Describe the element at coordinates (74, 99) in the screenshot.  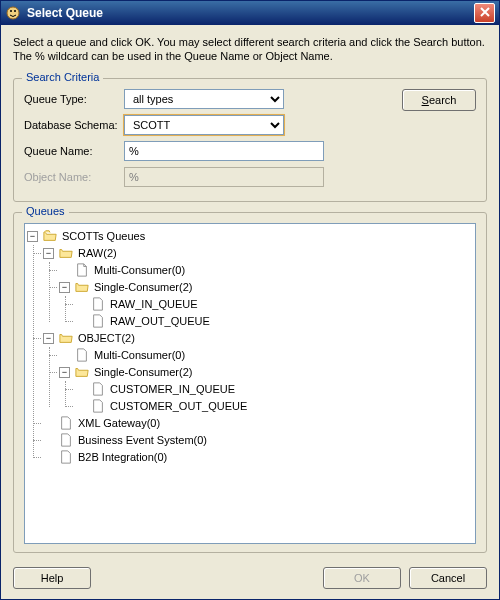
I see `queue-type-label: Queue Type:` at that location.